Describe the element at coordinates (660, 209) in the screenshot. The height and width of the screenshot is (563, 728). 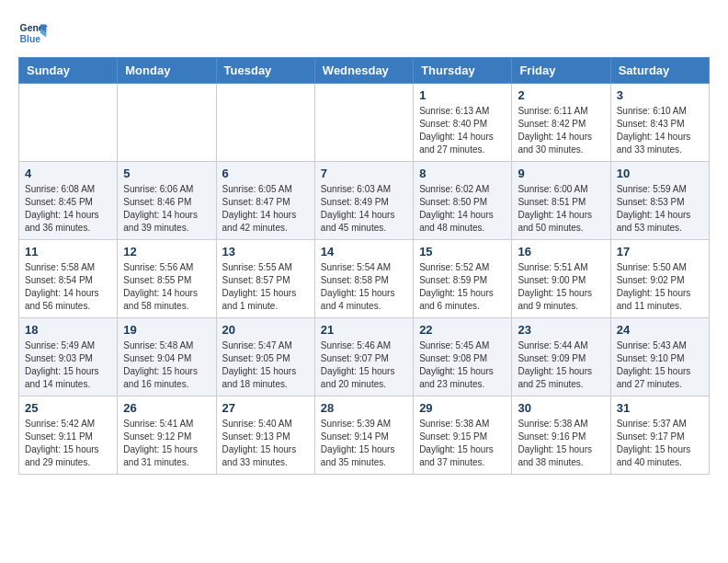
I see `cell-content: Sunrise: 5:59 AM Sunset: 8:53 PM Dayligh…` at that location.